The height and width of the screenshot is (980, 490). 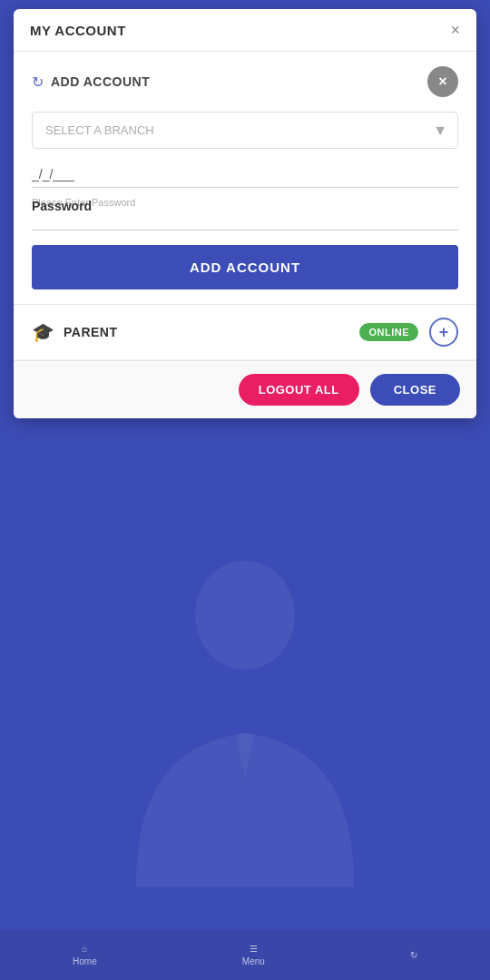 What do you see at coordinates (245, 332) in the screenshot?
I see `account-item-parent: 🎓 PARENT ONLINE +` at bounding box center [245, 332].